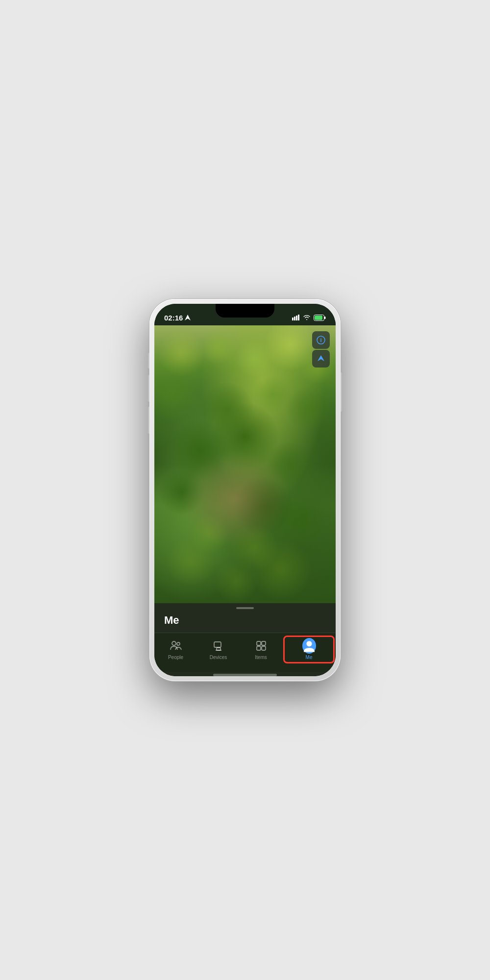  What do you see at coordinates (219, 646) in the screenshot?
I see `devices-icon` at bounding box center [219, 646].